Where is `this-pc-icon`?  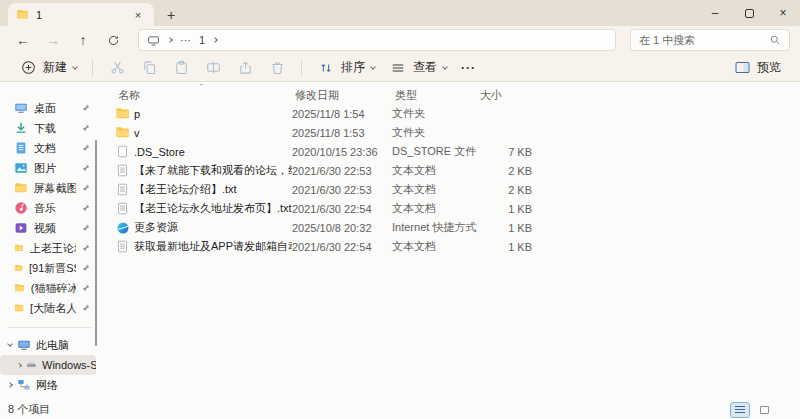 this-pc-icon is located at coordinates (24, 345).